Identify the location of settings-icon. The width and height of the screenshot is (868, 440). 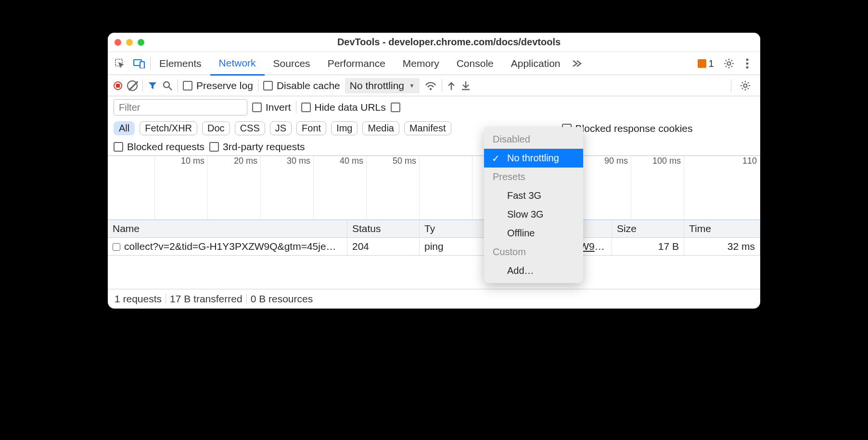
(729, 64).